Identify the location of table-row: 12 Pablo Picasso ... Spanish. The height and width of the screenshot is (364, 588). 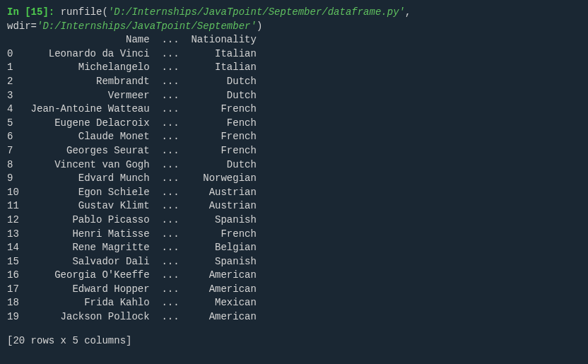
(294, 221).